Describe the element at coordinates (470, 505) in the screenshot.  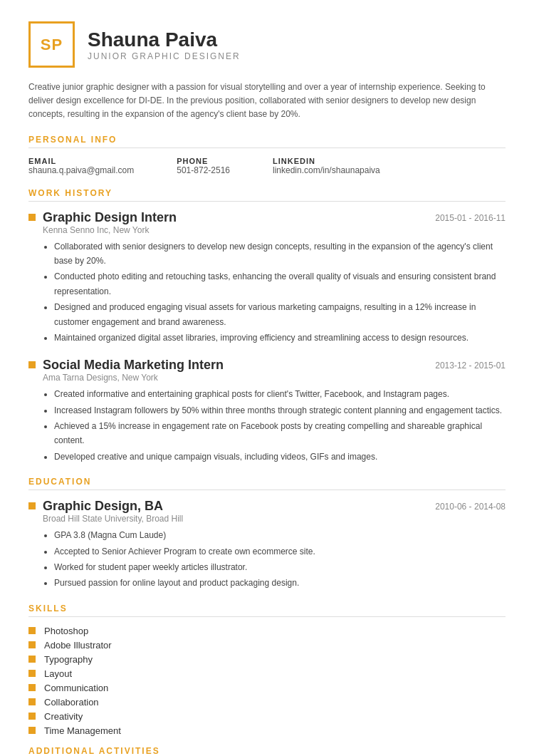
I see `job-dates: 2010-06 - 2014-08` at that location.